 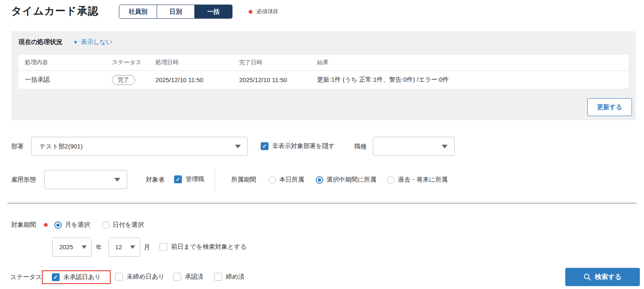 I want to click on department-filter-row: 部署 テスト部2(901) ✓ 非表示対象部署を隠す 職種, so click(x=322, y=146).